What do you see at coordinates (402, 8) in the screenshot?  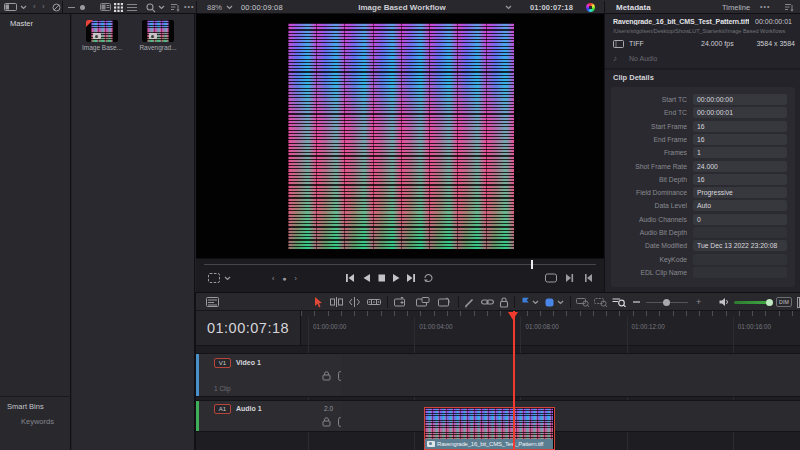 I see `viewer-title: Image Based Workflow` at bounding box center [402, 8].